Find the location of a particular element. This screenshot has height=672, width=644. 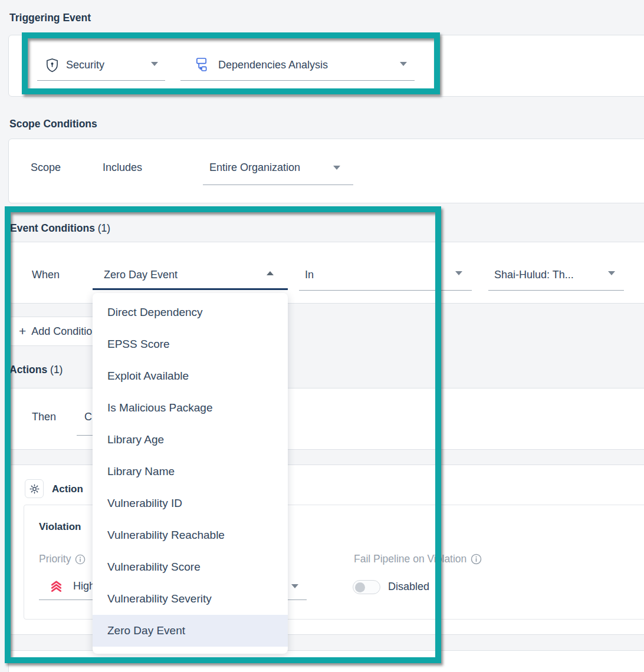

actions-title-text: Actions is located at coordinates (28, 370).